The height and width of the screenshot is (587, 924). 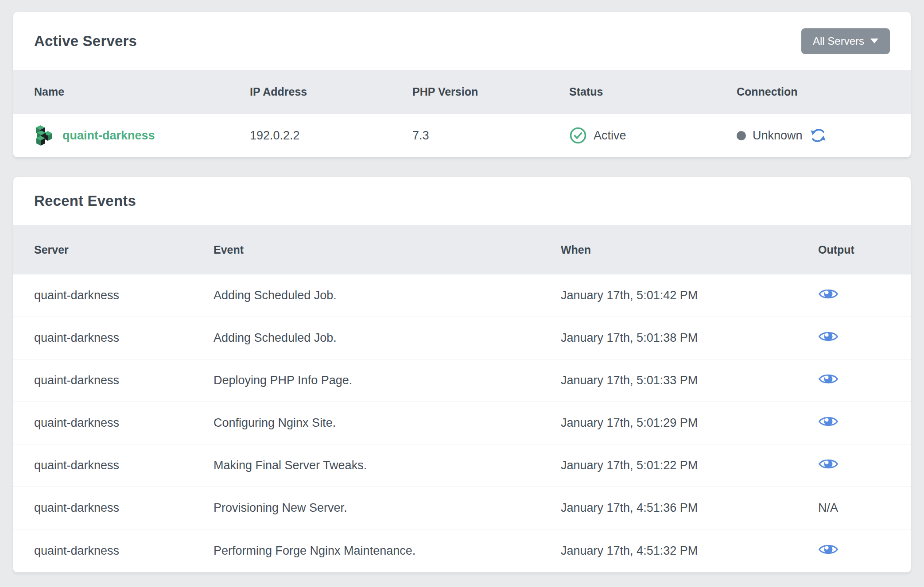 I want to click on event-when-cell: January 17th, 5:01:29 PM, so click(x=689, y=423).